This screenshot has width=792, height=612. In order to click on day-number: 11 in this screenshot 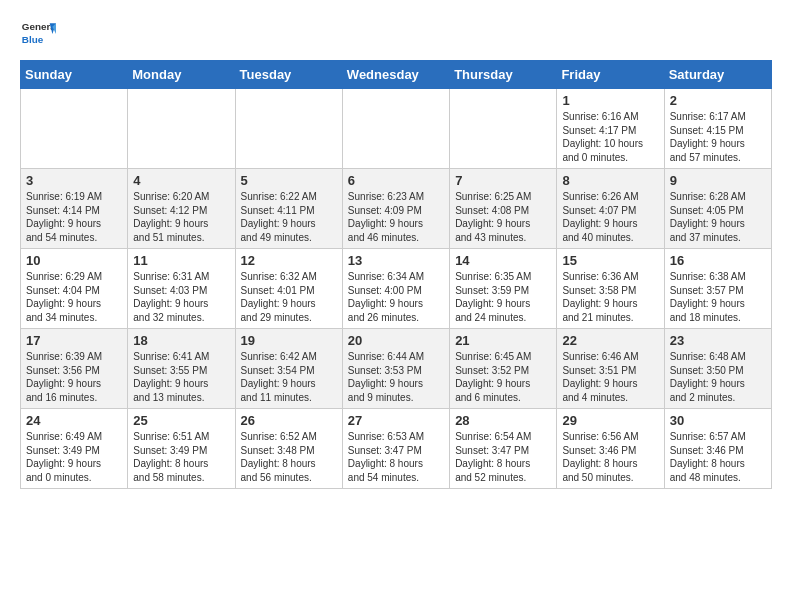, I will do `click(181, 260)`.